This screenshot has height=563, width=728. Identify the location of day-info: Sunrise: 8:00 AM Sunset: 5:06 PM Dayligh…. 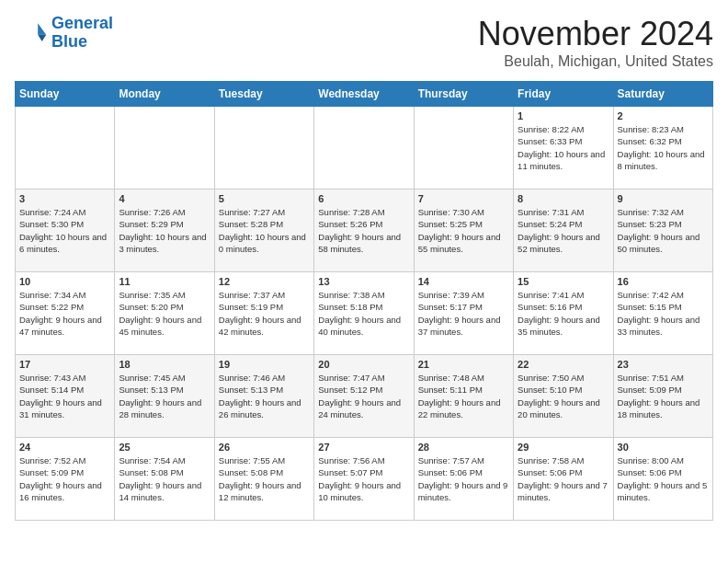
(664, 478).